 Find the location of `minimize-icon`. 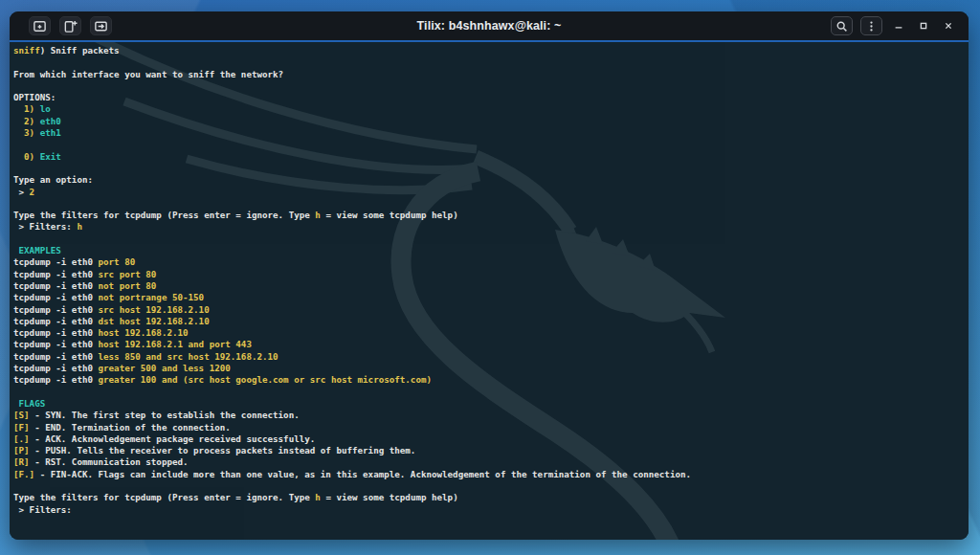

minimize-icon is located at coordinates (899, 26).